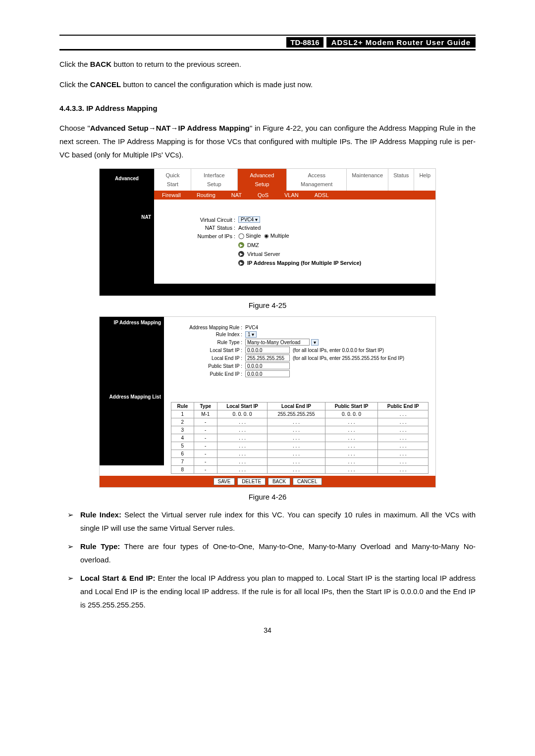 The width and height of the screenshot is (535, 756). Describe the element at coordinates (316, 180) in the screenshot. I see `tab-access-management: Access Management` at that location.